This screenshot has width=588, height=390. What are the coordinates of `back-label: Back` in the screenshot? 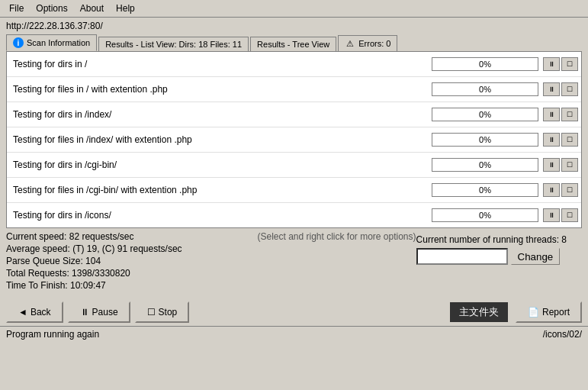 It's located at (41, 312).